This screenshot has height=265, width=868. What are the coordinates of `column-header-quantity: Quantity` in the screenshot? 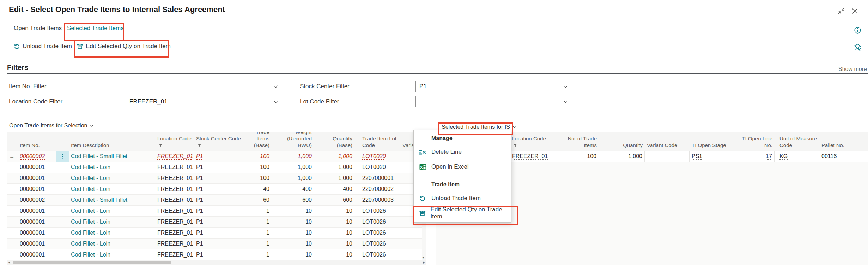 It's located at (622, 141).